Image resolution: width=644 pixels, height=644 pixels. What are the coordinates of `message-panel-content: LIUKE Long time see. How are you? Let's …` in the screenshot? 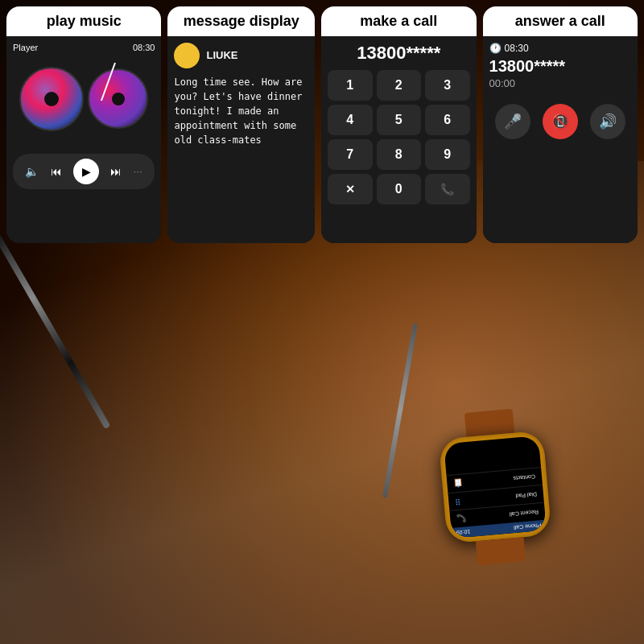 It's located at (242, 140).